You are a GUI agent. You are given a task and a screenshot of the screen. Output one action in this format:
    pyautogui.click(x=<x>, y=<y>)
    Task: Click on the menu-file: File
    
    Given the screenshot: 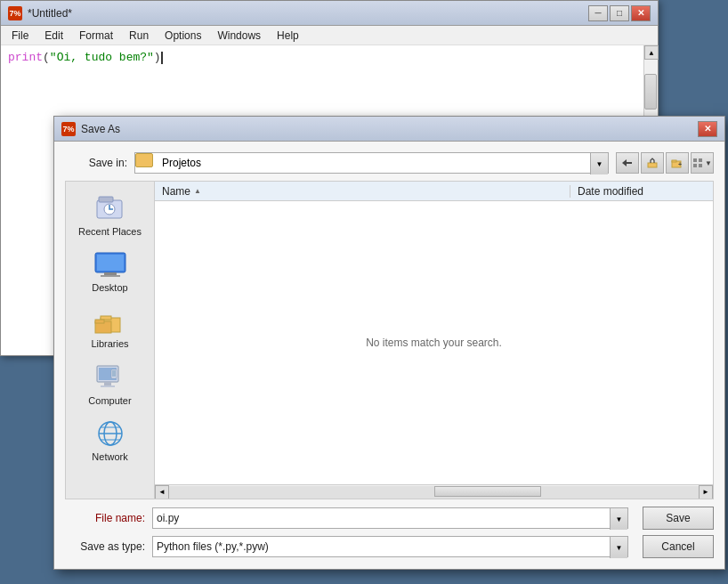 What is the action you would take?
    pyautogui.click(x=20, y=36)
    